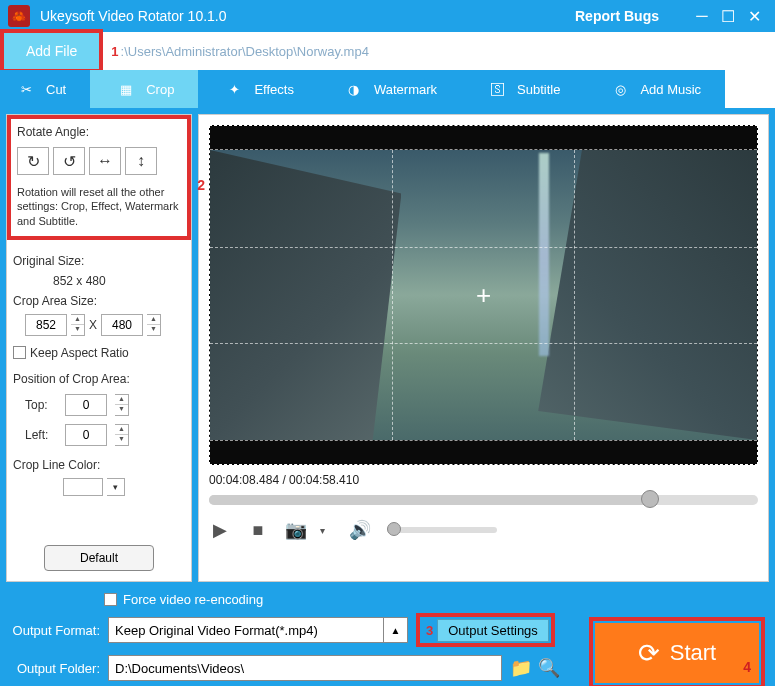 The width and height of the screenshot is (775, 686). I want to click on play-button: ▶, so click(220, 530).